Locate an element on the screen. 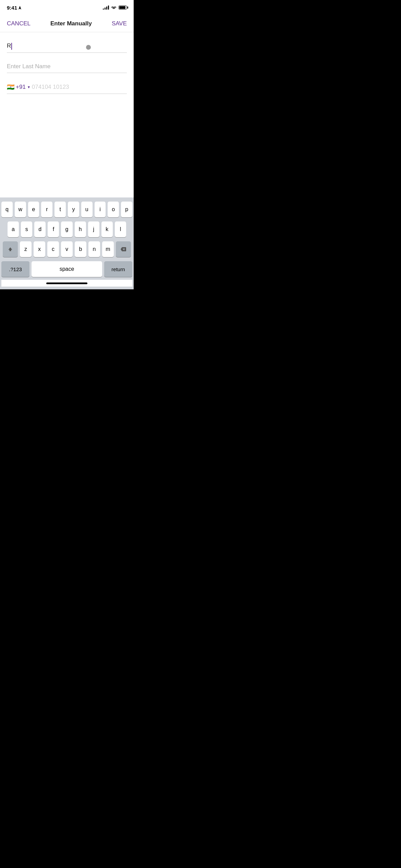 This screenshot has height=868, width=401. key-n: n is located at coordinates (94, 249).